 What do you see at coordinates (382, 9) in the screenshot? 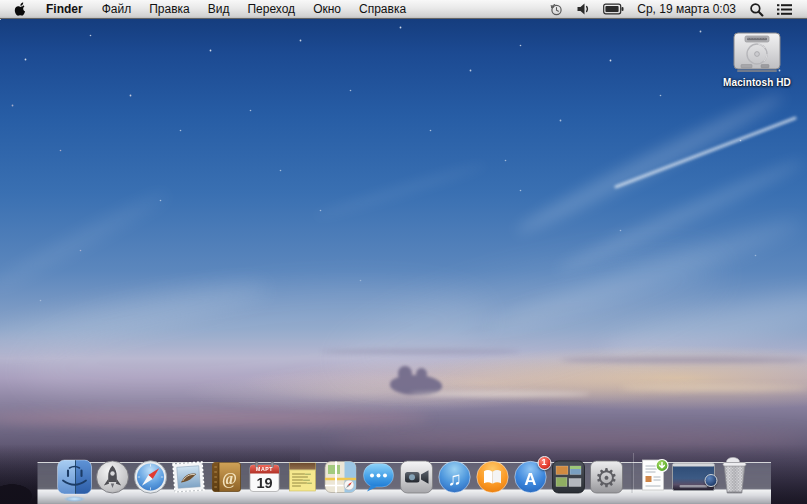
I see `menu-item-help: Справка` at bounding box center [382, 9].